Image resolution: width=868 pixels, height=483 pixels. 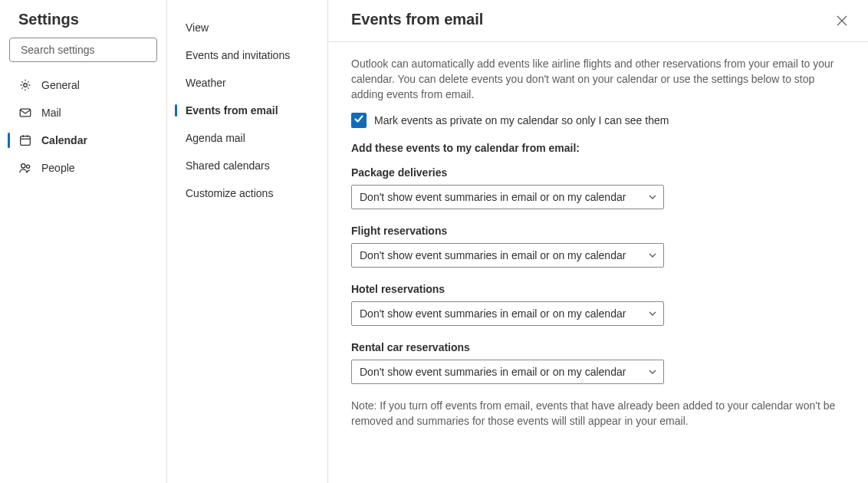 What do you see at coordinates (83, 85) in the screenshot?
I see `nav-item-general: General` at bounding box center [83, 85].